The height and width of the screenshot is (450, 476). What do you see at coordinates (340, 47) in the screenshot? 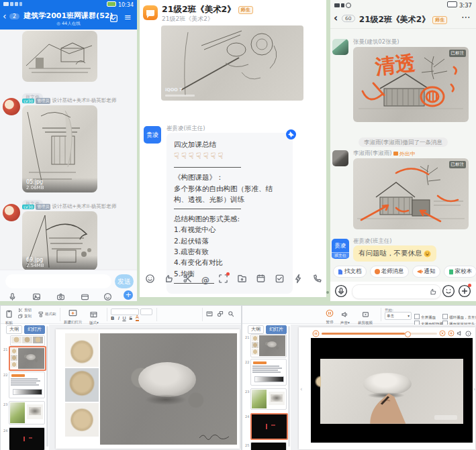
I see `avatar-zhangman` at bounding box center [340, 47].